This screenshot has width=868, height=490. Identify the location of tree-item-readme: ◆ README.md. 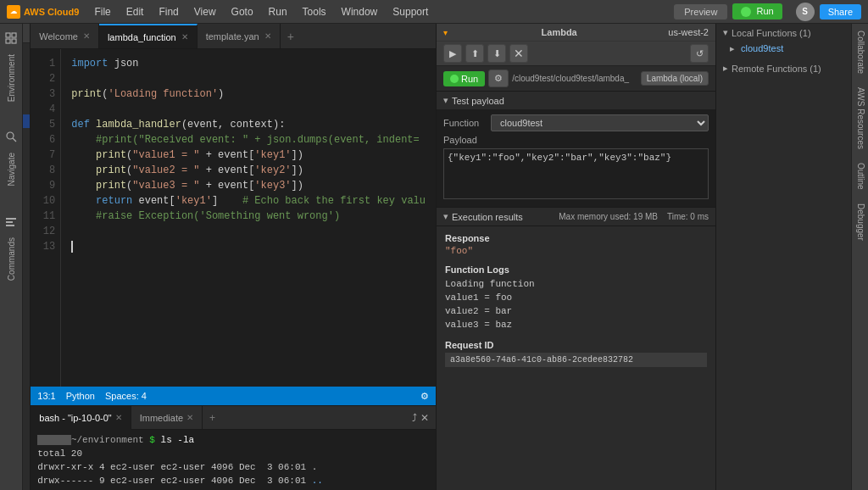
(26, 148).